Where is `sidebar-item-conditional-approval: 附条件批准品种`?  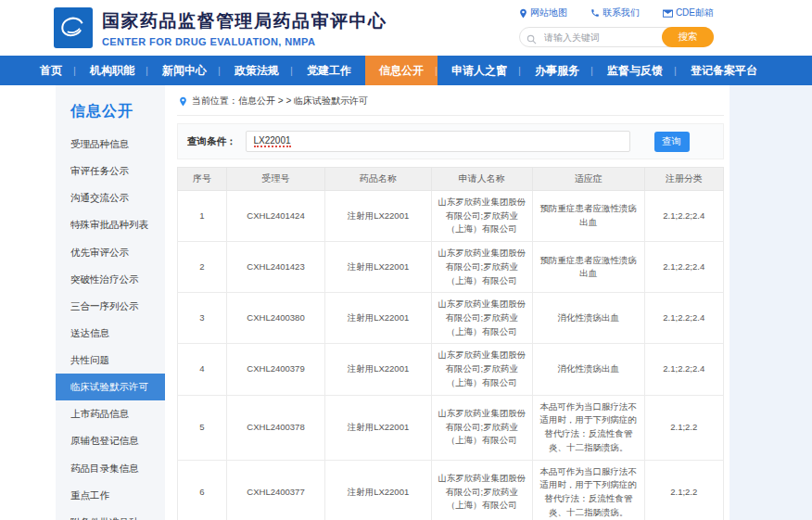 sidebar-item-conditional-approval: 附条件批准品种 is located at coordinates (110, 514).